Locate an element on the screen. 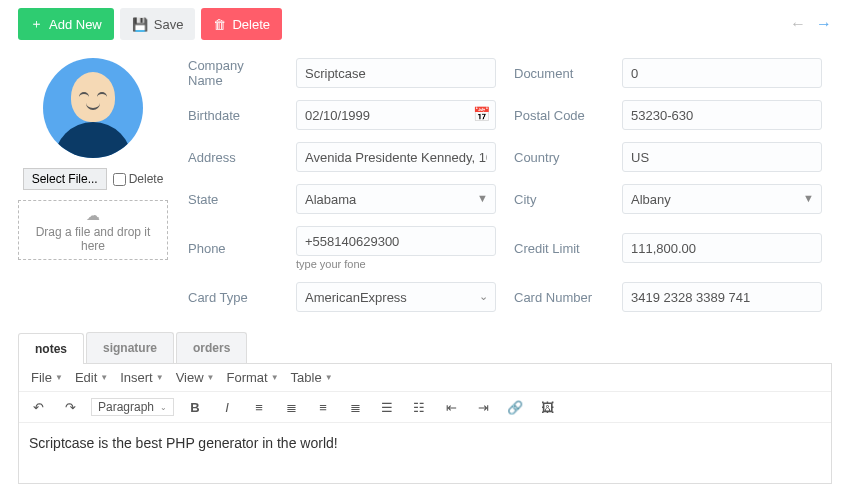 The width and height of the screenshot is (850, 500). delete-file-label: Delete is located at coordinates (146, 179).